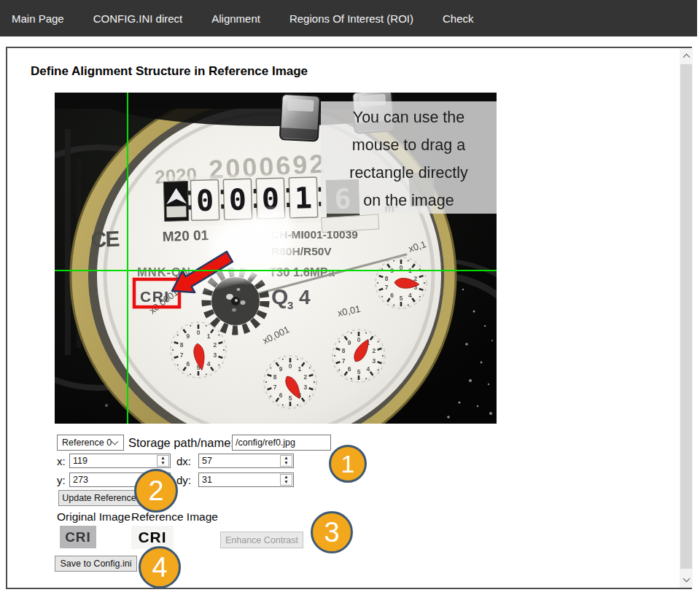 The image size is (700, 595). I want to click on scroll-up-button, so click(686, 56).